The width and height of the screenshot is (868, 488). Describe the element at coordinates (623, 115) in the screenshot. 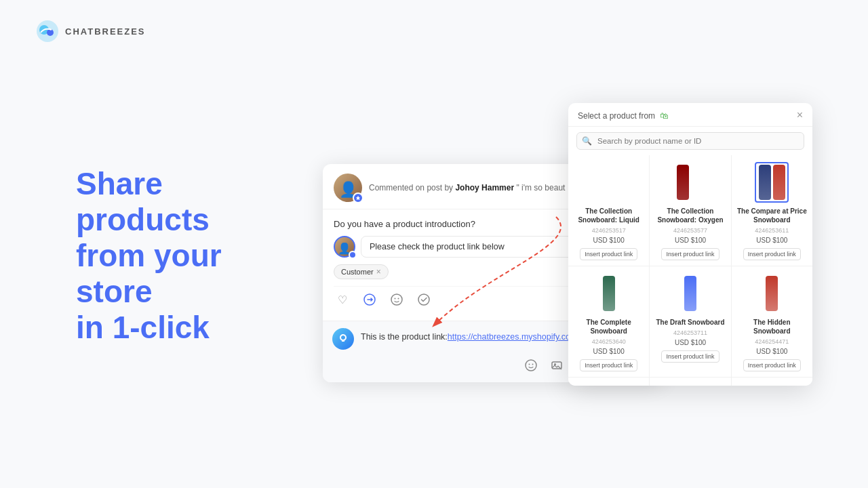

I see `panel-title: Select a product from 🛍` at that location.